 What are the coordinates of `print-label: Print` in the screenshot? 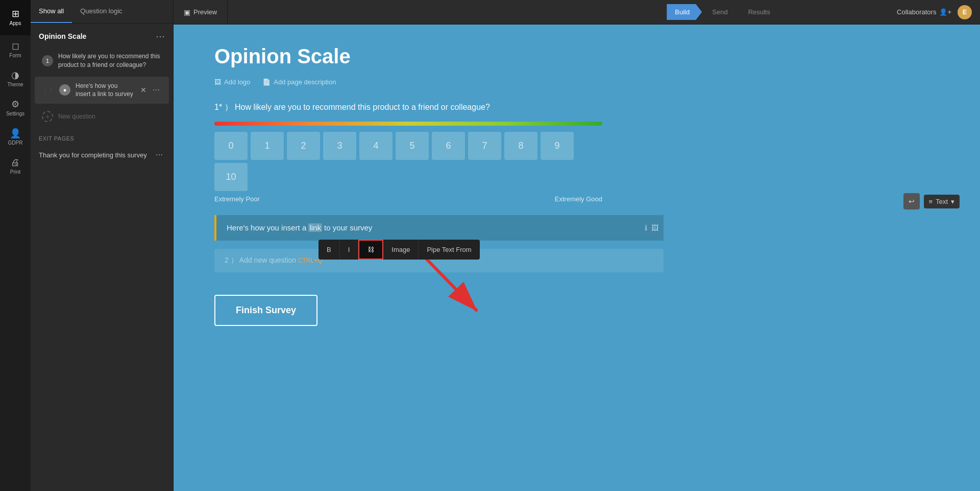 It's located at (15, 172).